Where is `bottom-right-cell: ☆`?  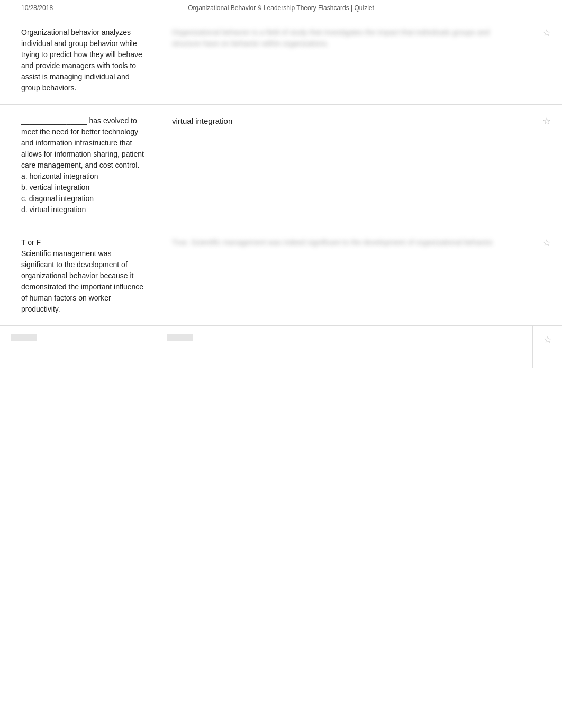
bottom-right-cell: ☆ is located at coordinates (547, 347).